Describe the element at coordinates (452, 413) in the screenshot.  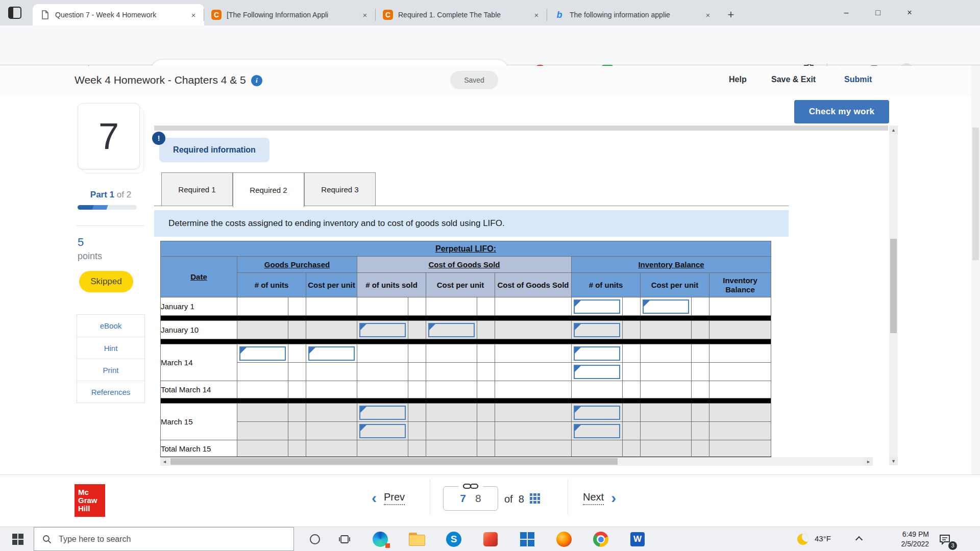
I see `cell-cs_cost` at that location.